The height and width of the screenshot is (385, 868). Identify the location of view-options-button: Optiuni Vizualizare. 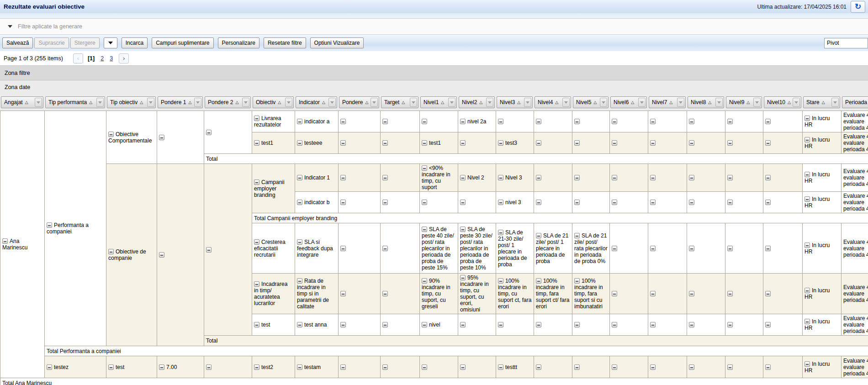
(337, 43).